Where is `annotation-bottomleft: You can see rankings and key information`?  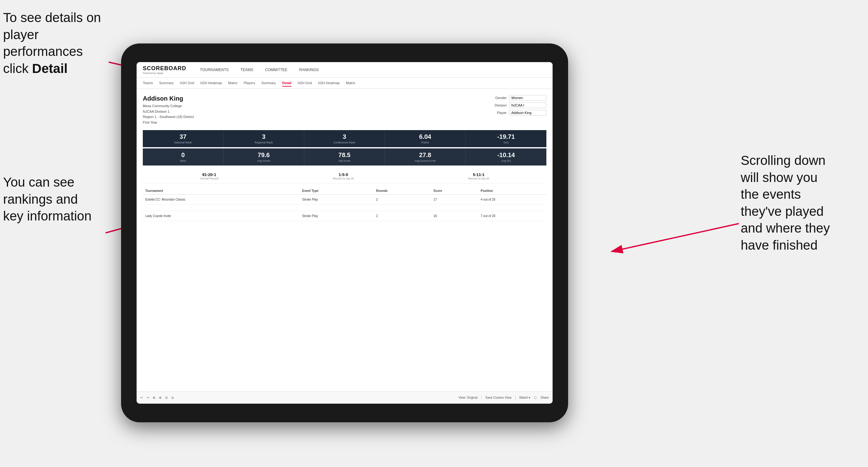
annotation-bottomleft: You can see rankings and key information is located at coordinates (54, 199).